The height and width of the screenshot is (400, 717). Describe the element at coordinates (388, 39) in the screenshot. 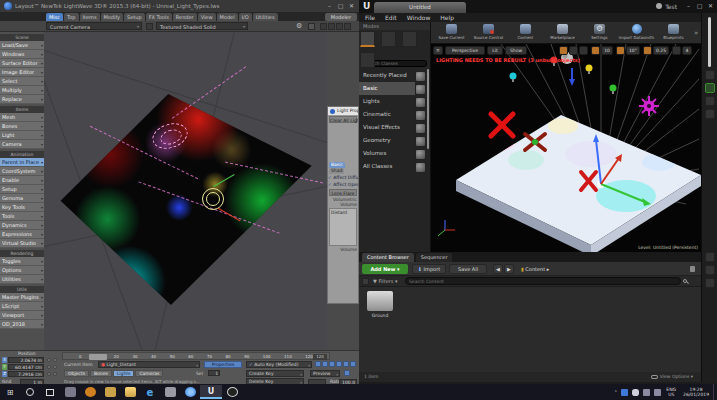

I see `paint-mode-icon` at that location.